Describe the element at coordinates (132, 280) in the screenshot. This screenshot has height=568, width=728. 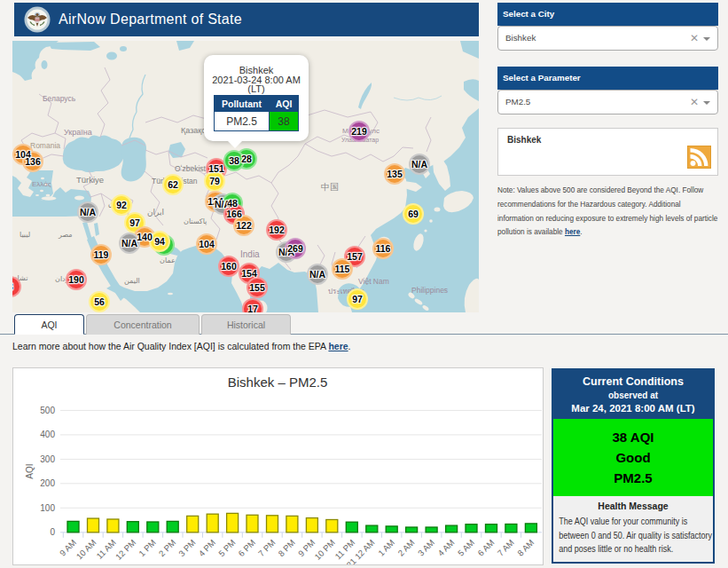
I see `svg-text: اليمن` at that location.